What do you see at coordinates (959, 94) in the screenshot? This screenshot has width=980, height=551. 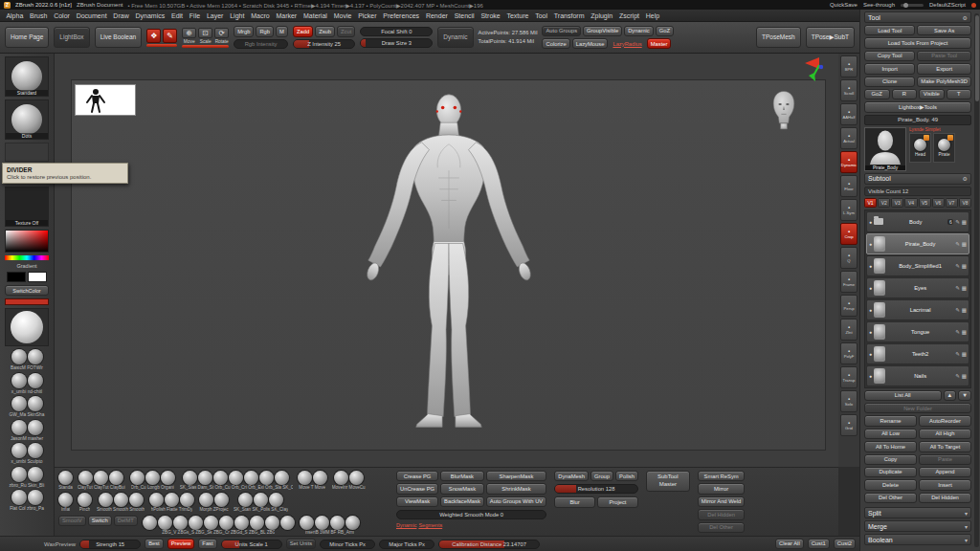 I see `tool-small-button: T` at bounding box center [959, 94].